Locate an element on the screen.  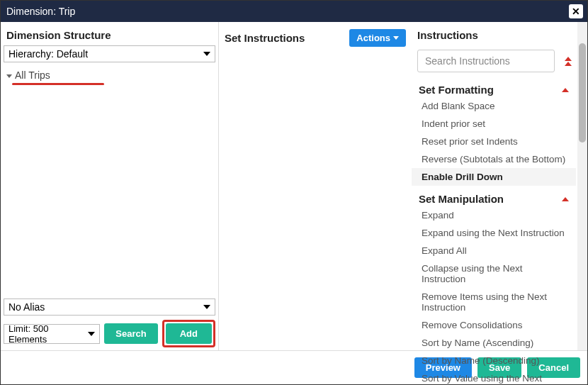
add-button-highlight: Add is located at coordinates (188, 333).